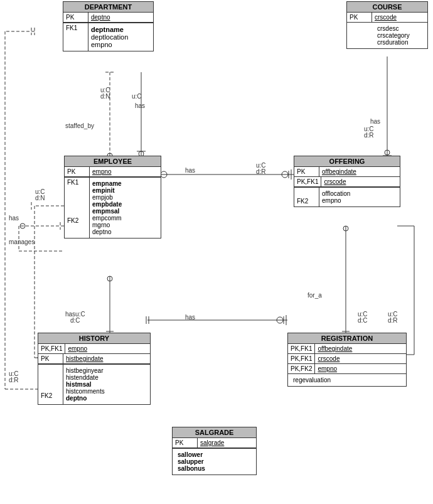 This screenshot has width=433, height=504. Describe the element at coordinates (336, 193) in the screenshot. I see `offering-attr-1: offlocation` at that location.